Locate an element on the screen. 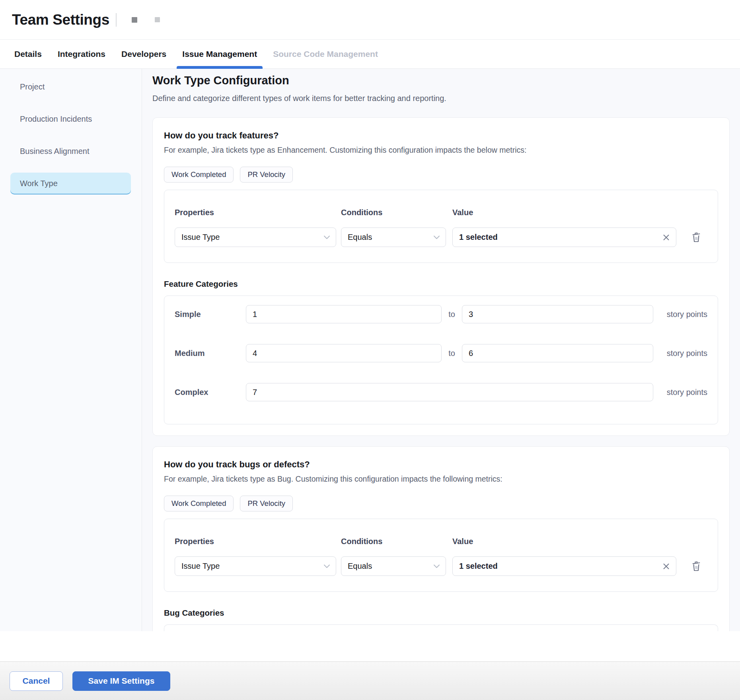 This screenshot has height=700, width=740. bugs-question: How do you track bugs or defects? is located at coordinates (441, 465).